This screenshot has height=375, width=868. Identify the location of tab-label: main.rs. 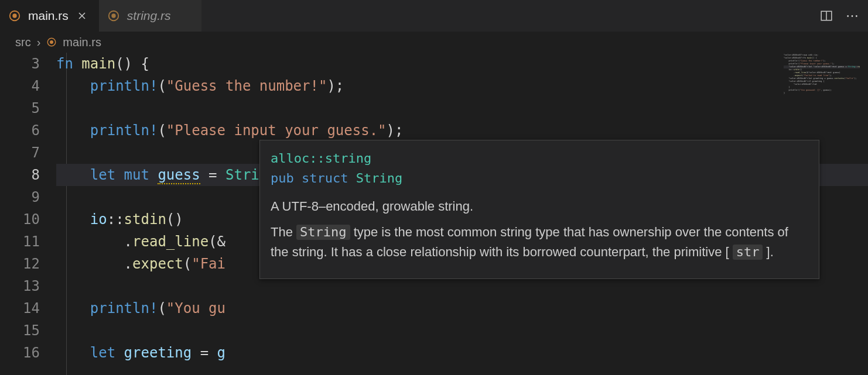
(48, 16).